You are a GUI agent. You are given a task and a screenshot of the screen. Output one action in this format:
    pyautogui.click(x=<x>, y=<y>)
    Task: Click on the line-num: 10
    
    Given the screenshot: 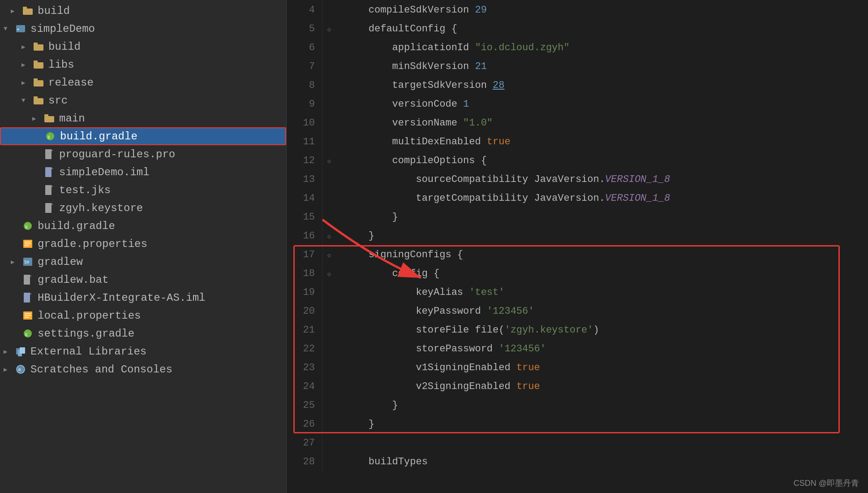 What is the action you would take?
    pyautogui.click(x=301, y=123)
    